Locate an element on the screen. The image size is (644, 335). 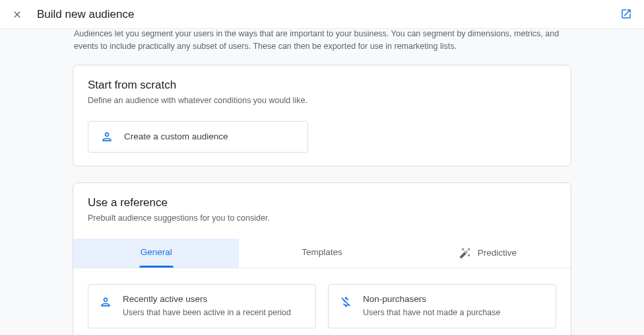
create-button-label: Create a custom audience is located at coordinates (176, 136).